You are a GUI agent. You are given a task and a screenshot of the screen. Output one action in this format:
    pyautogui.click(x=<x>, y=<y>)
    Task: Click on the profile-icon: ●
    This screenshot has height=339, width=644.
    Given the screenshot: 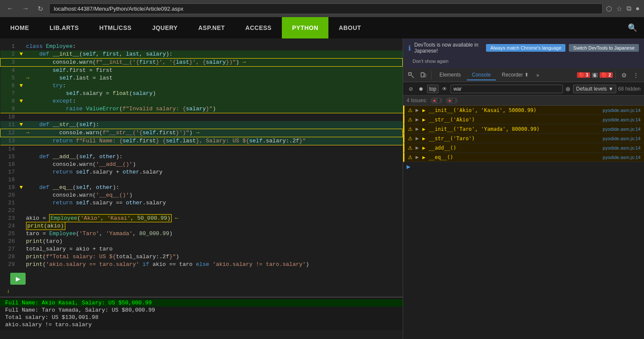 What is the action you would take?
    pyautogui.click(x=638, y=9)
    